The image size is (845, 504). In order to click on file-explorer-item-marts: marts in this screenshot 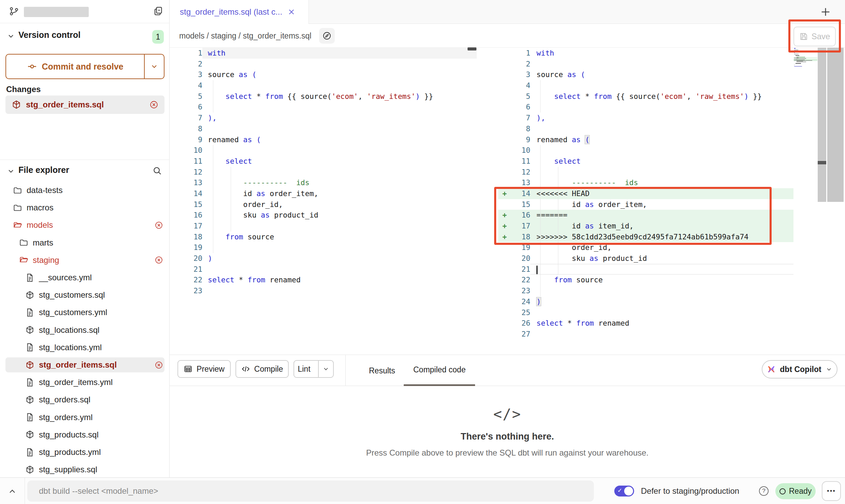, I will do `click(85, 243)`.